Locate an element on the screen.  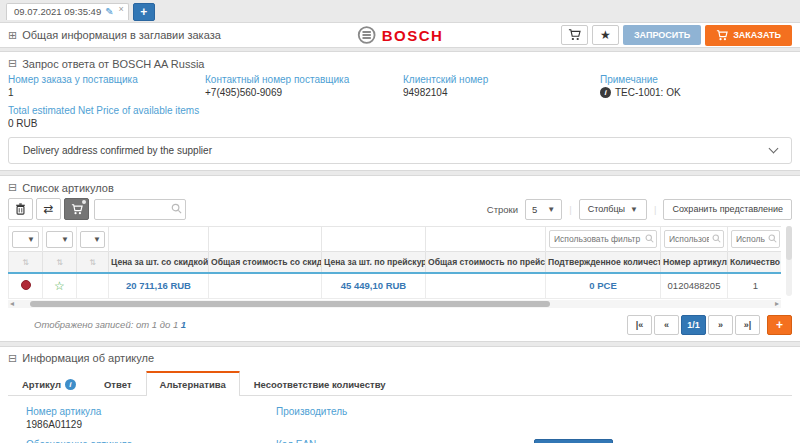
add-tab-button: + is located at coordinates (144, 12).